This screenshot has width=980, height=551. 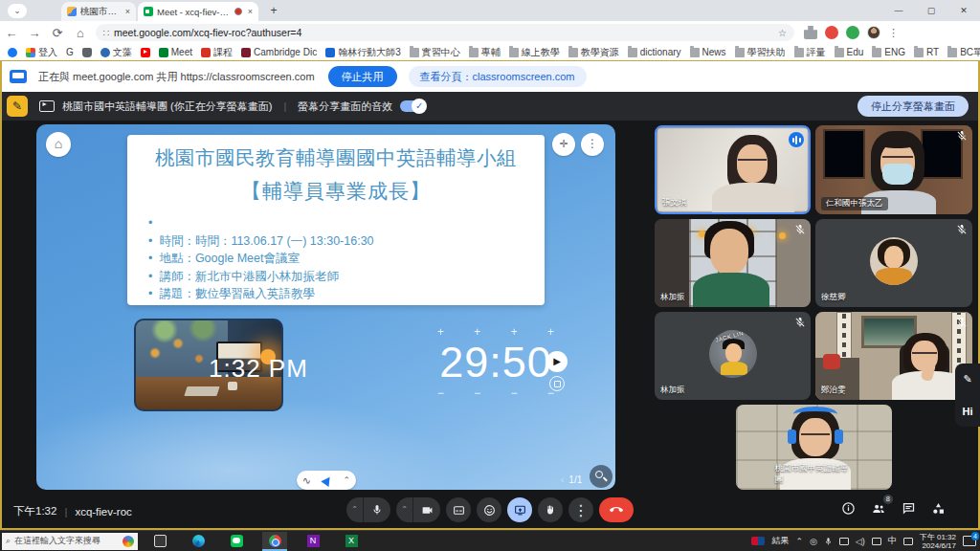 What do you see at coordinates (236, 541) in the screenshot?
I see `line-app-icon` at bounding box center [236, 541].